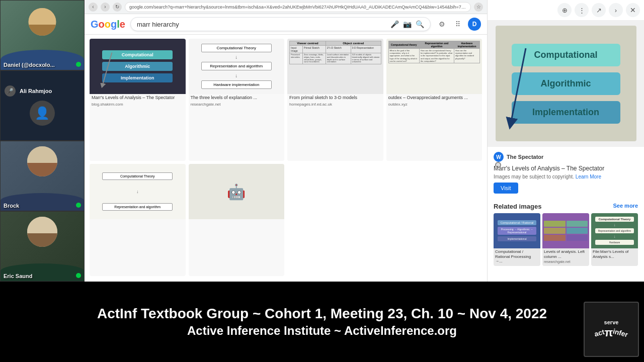 This screenshot has height=362, width=644. I want to click on see-more-link: See more, so click(625, 206).